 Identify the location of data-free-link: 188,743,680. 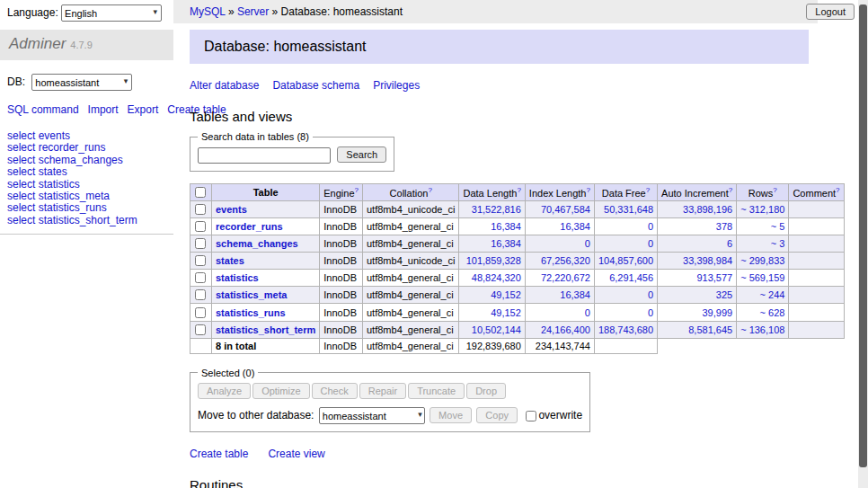
(625, 330).